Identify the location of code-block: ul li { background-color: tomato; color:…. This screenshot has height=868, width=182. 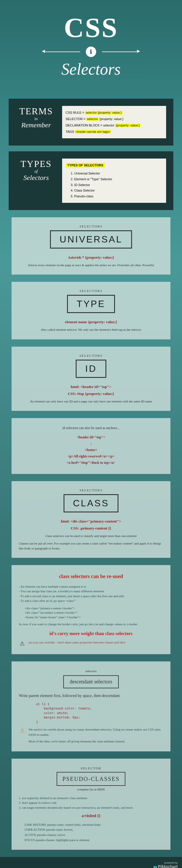
(100, 713).